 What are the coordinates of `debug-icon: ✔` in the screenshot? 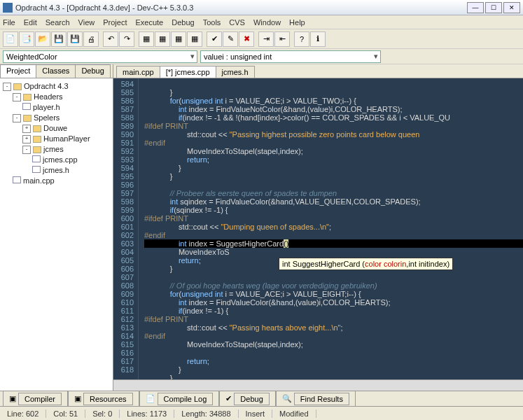 It's located at (214, 39).